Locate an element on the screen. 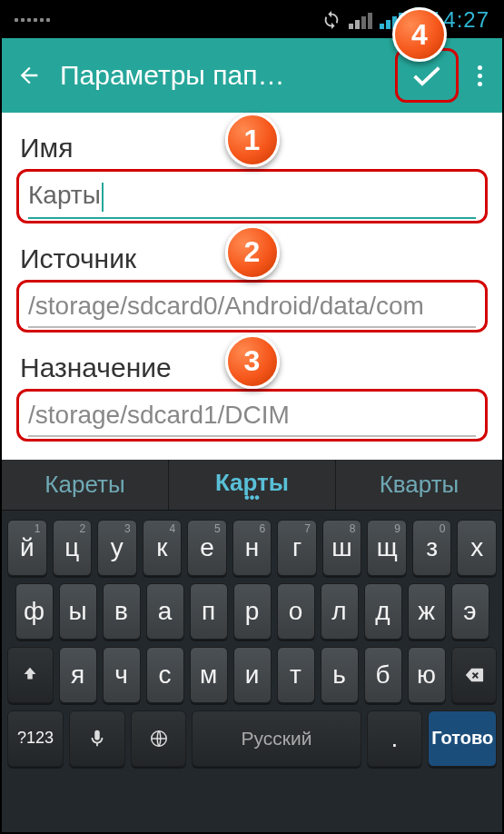 The width and height of the screenshot is (504, 834). key-и: и is located at coordinates (252, 675).